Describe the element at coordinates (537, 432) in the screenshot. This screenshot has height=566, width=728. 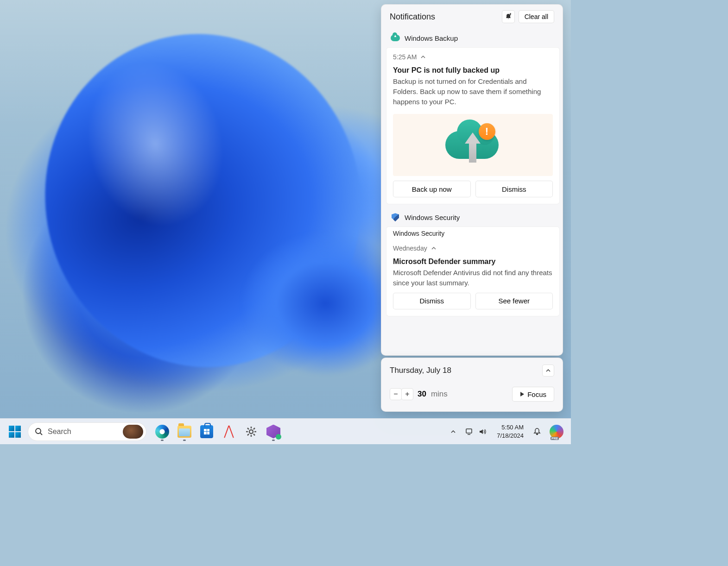
I see `bell-icon` at that location.